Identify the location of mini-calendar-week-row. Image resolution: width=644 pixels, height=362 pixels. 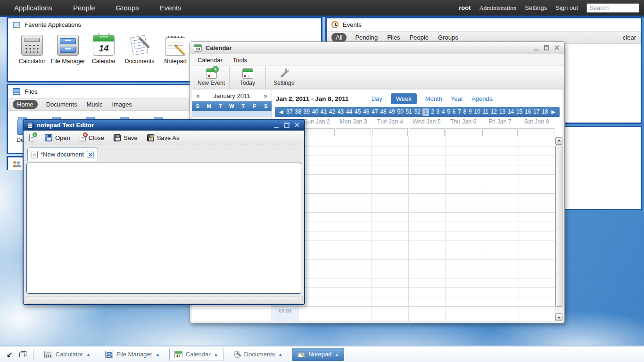
(232, 114).